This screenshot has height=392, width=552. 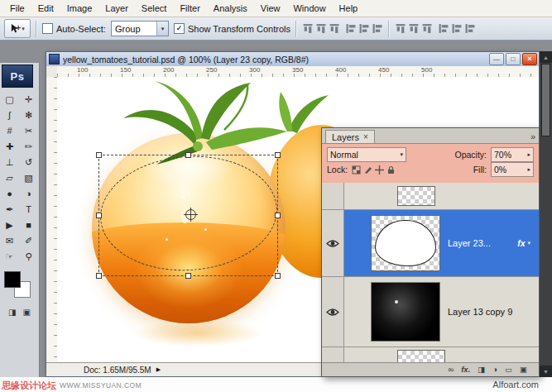 I want to click on align-vertical-centers-icon, so click(x=321, y=29).